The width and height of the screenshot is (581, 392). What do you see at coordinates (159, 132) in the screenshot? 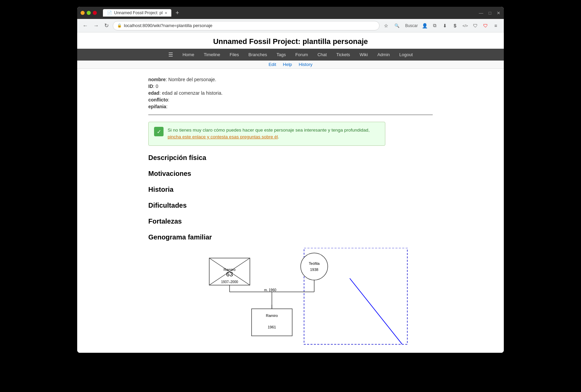
I see `alert-check-icon: ✓` at bounding box center [159, 132].